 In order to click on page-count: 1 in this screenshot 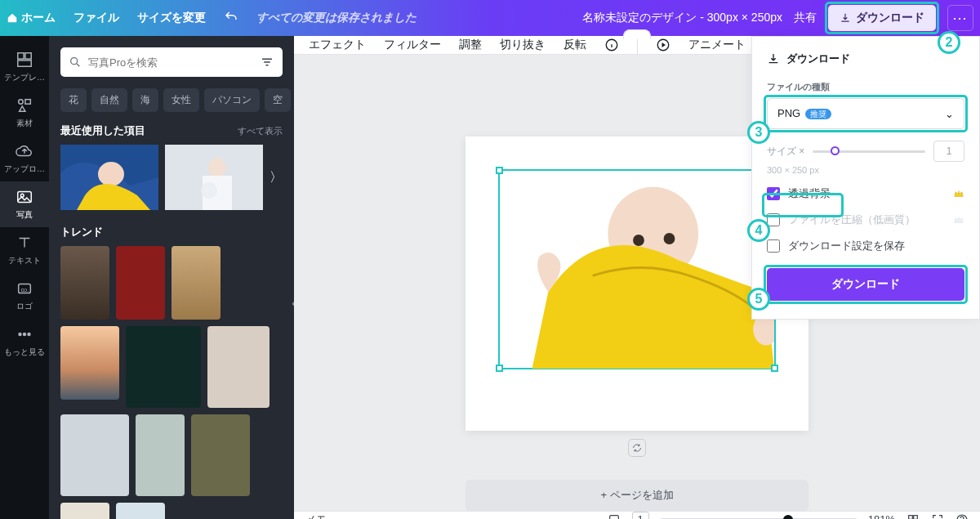, I will do `click(640, 515)`.